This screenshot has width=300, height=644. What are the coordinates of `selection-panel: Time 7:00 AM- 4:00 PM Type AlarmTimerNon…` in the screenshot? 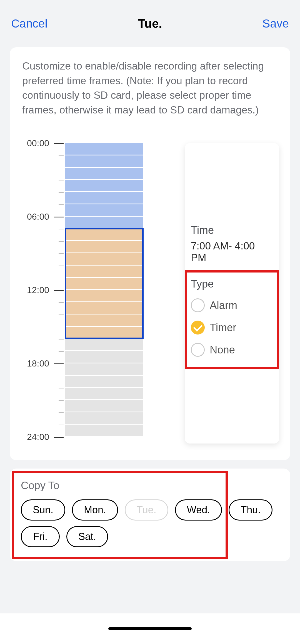 It's located at (232, 293).